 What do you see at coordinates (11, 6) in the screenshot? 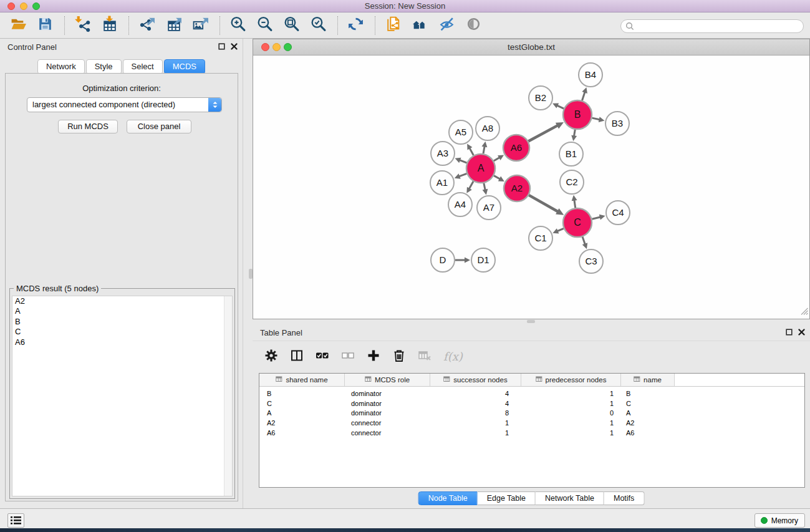
I see `close-window-button` at bounding box center [11, 6].